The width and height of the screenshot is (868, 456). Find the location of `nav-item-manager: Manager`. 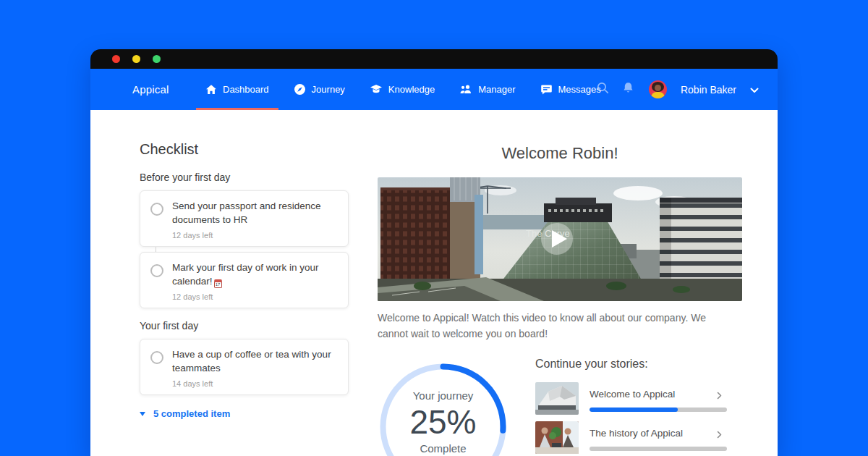

nav-item-manager: Manager is located at coordinates (488, 90).